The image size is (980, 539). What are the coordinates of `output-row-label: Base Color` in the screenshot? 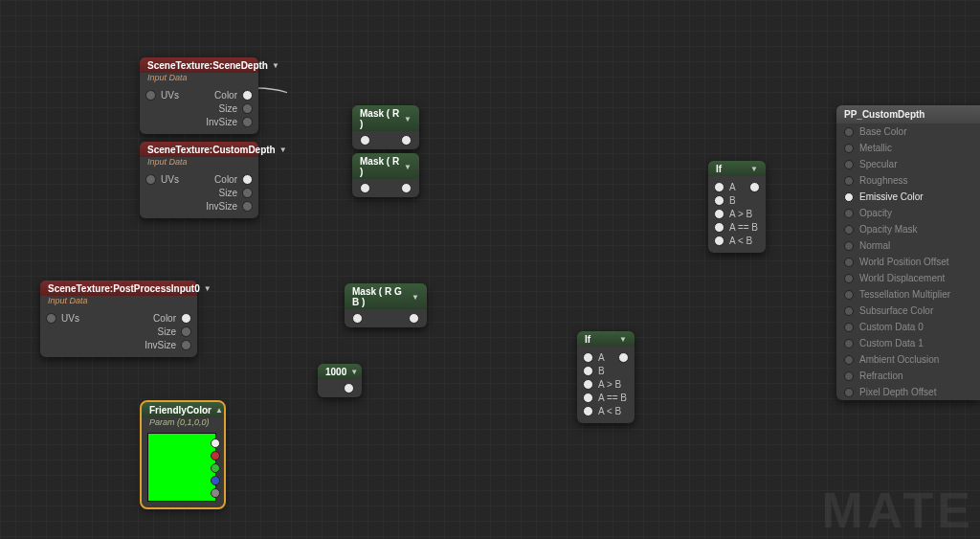 It's located at (882, 132).